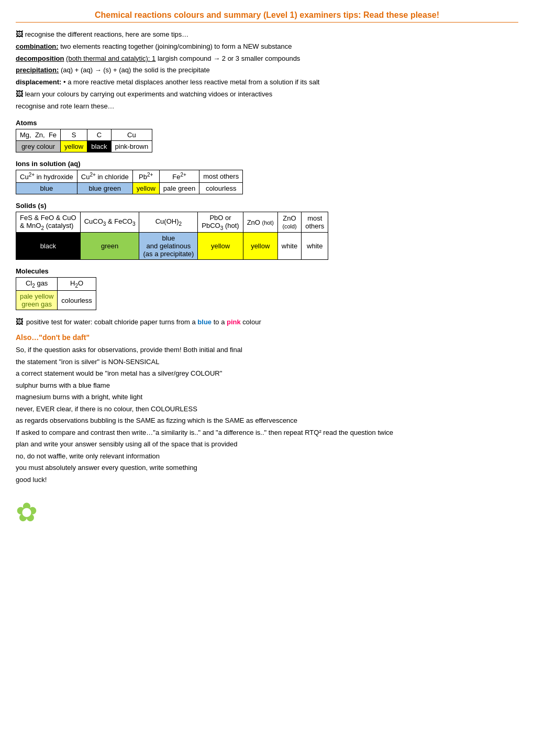 The height and width of the screenshot is (756, 534). Describe the element at coordinates (267, 82) in the screenshot. I see `displacement-line: displacement: • a more reactive metal di…` at that location.